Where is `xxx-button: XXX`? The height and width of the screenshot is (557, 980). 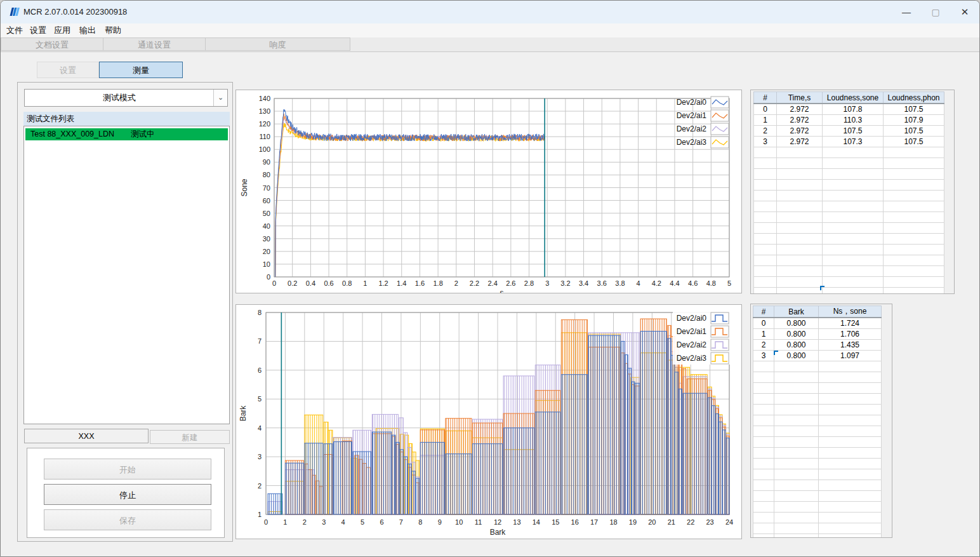
xxx-button: XXX is located at coordinates (86, 436).